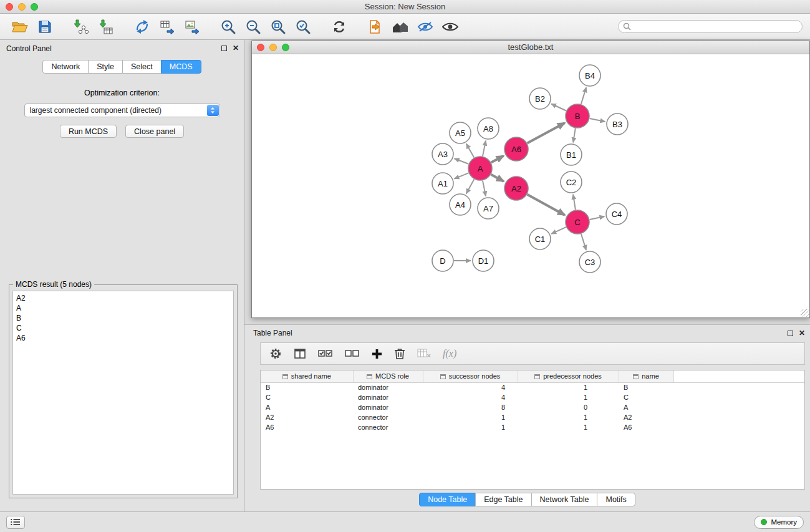 This screenshot has width=810, height=532. What do you see at coordinates (273, 47) in the screenshot?
I see `network-minimize-button` at bounding box center [273, 47].